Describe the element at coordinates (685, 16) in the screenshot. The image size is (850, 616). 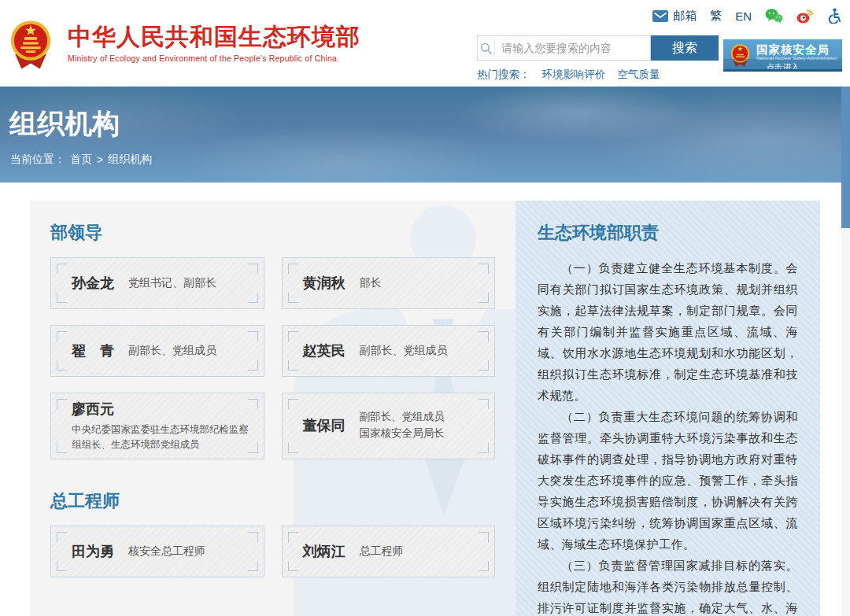
I see `mail-label: 邮箱` at that location.